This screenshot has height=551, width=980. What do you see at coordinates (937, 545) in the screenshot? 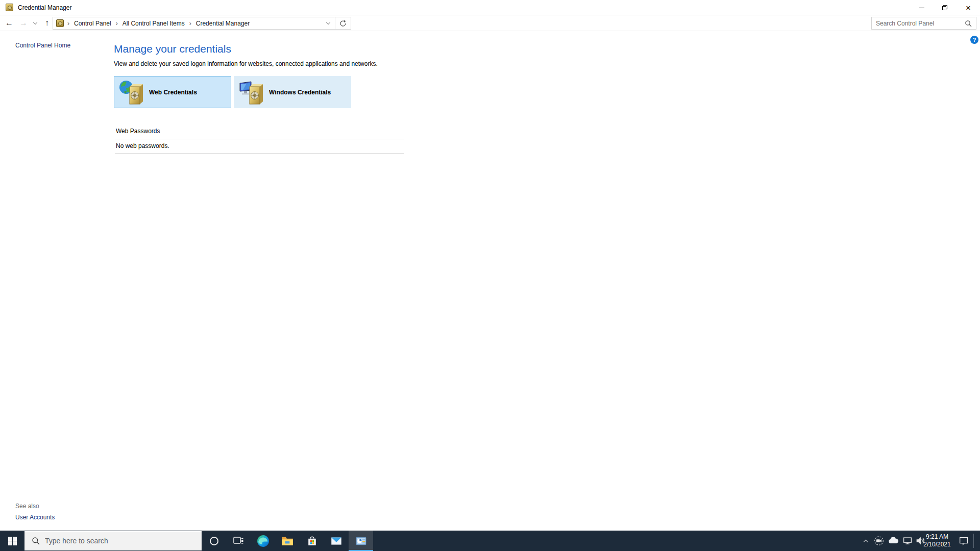
I see `clock-date: 2/10/2021` at bounding box center [937, 545].